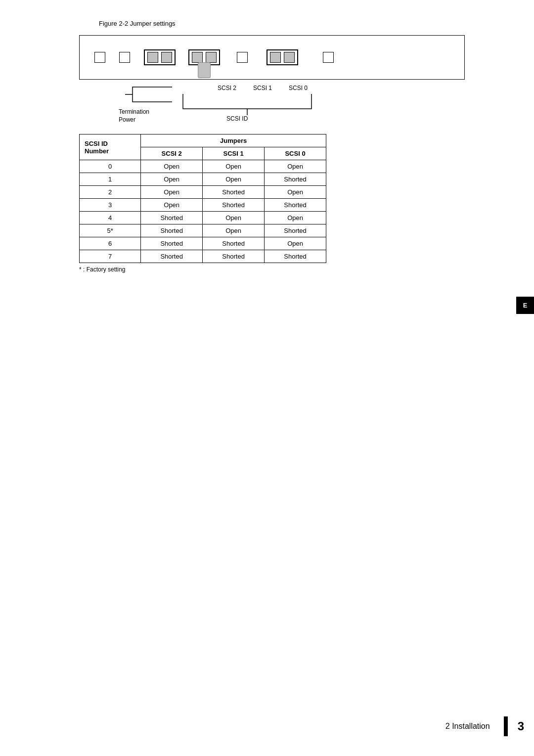 The width and height of the screenshot is (534, 756). Describe the element at coordinates (263, 88) in the screenshot. I see `scsi-labels: SCSI 2 SCSI 1 SCSI 0` at that location.